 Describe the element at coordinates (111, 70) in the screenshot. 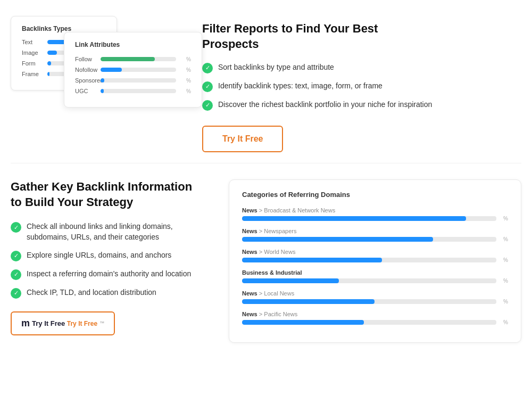

I see `bar-fill-nofollow` at that location.